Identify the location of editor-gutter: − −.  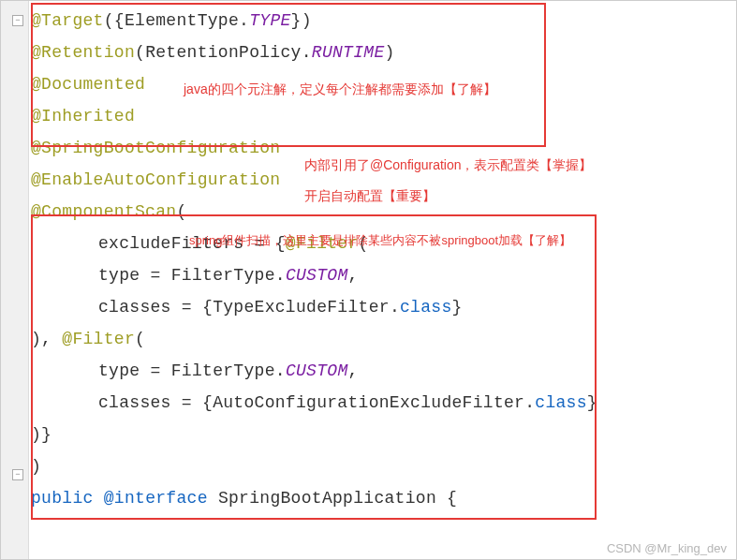
(15, 280).